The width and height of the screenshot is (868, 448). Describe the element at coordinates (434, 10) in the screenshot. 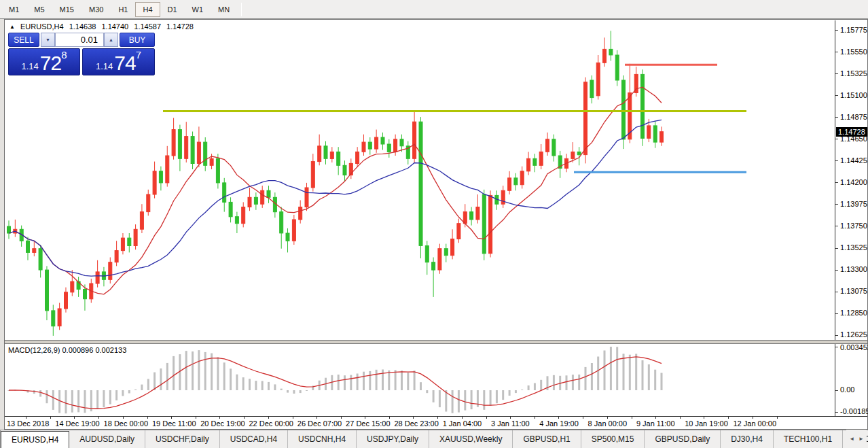

I see `timeframe-toolbar: M1M5M15M30H1H4D1W1MN` at that location.